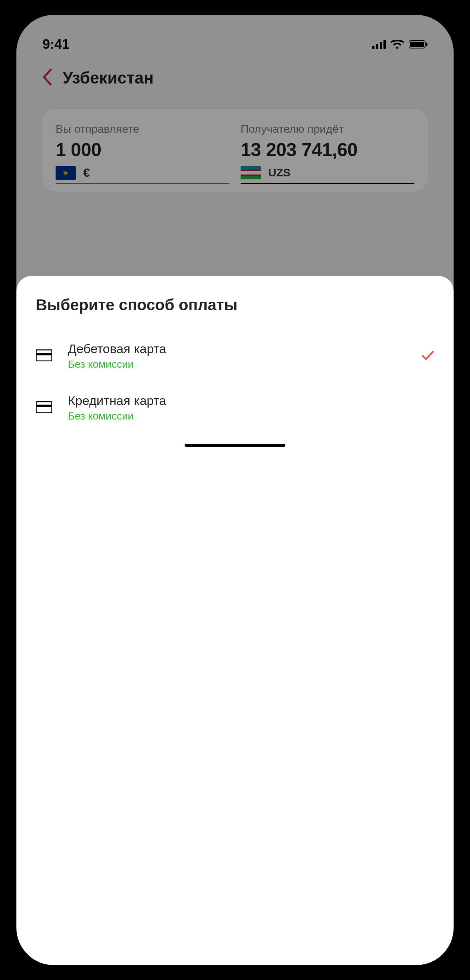  Describe the element at coordinates (235, 305) in the screenshot. I see `sheet-title: Выберите способ оплаты` at that location.